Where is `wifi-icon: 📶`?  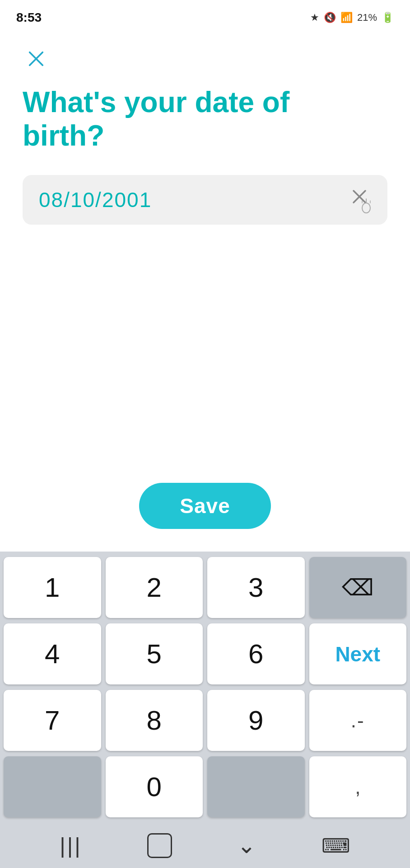
wifi-icon: 📶 is located at coordinates (347, 18).